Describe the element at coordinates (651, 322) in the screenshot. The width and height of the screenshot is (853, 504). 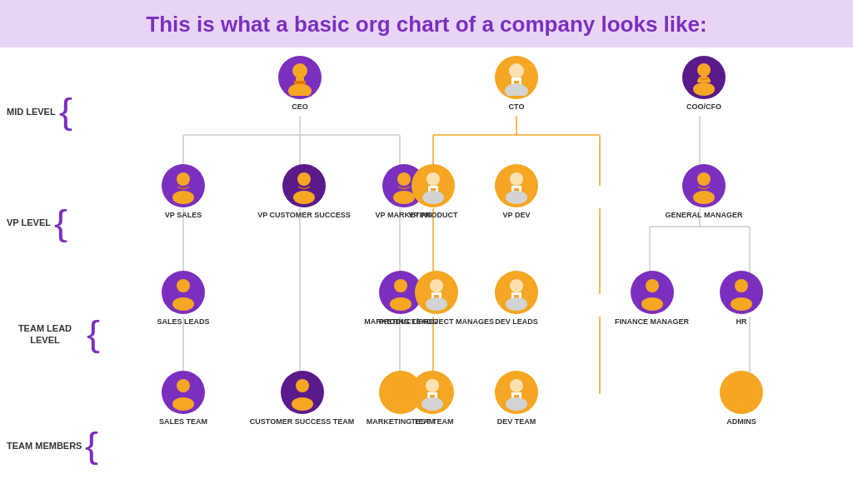
I see `label-finance: FINANCE MANAGER` at that location.